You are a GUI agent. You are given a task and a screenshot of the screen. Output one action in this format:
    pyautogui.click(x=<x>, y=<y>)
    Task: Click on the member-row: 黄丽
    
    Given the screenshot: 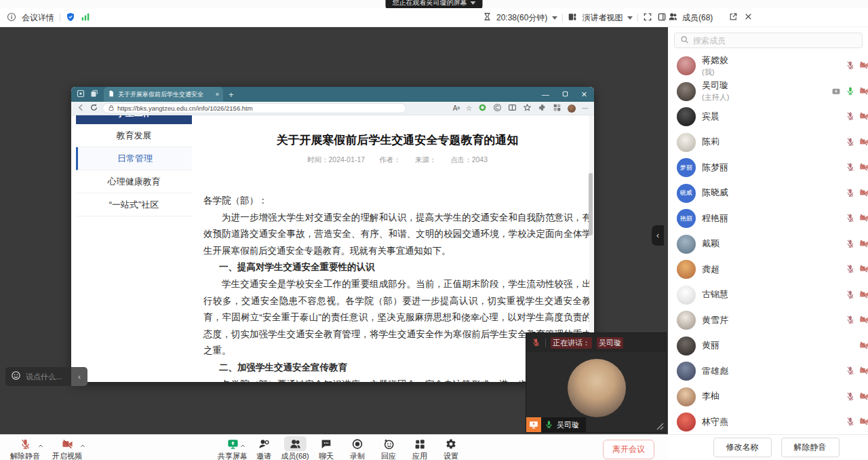 What is the action you would take?
    pyautogui.click(x=768, y=346)
    